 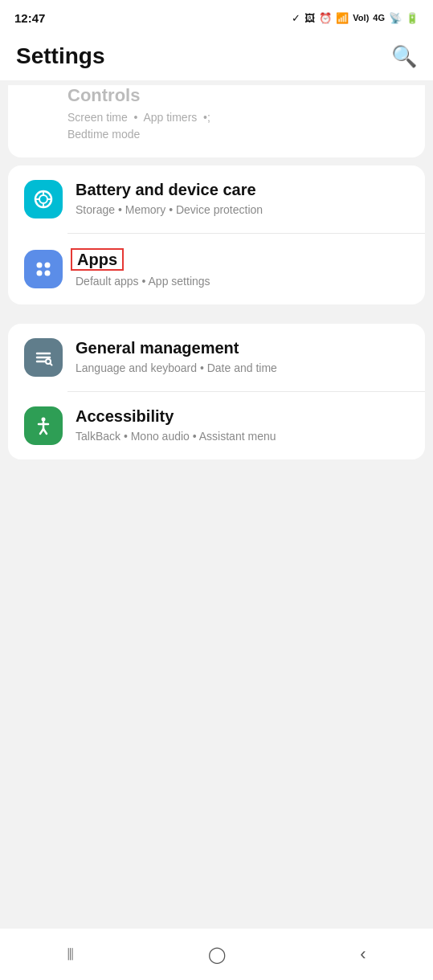 I want to click on 4g-icon: 4G, so click(x=379, y=18).